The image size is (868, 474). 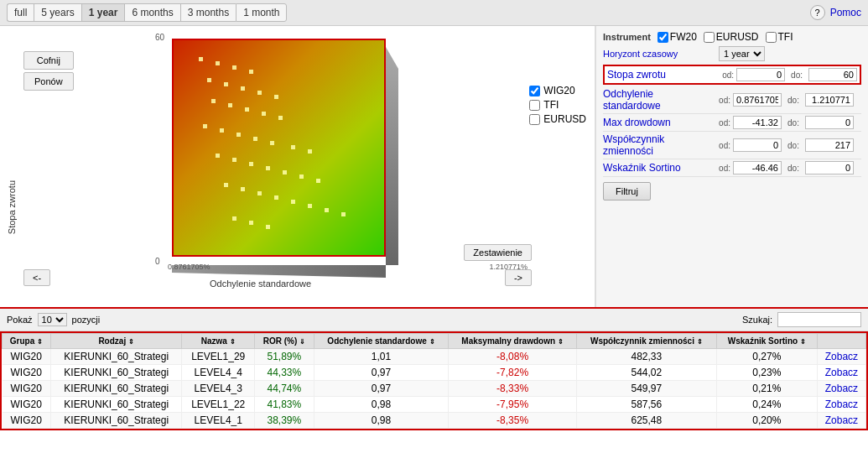 What do you see at coordinates (818, 13) in the screenshot?
I see `help-icon: ?` at bounding box center [818, 13].